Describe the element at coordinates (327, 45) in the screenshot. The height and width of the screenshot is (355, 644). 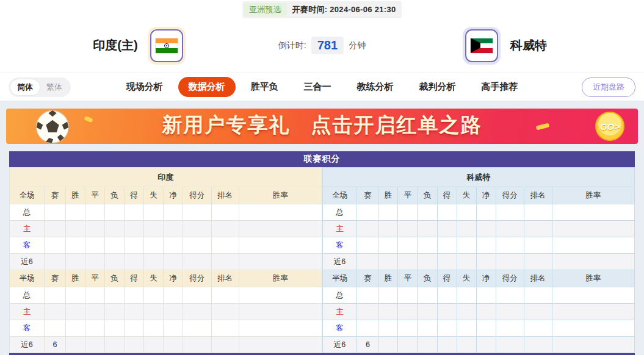
I see `countdown-value: 781` at that location.